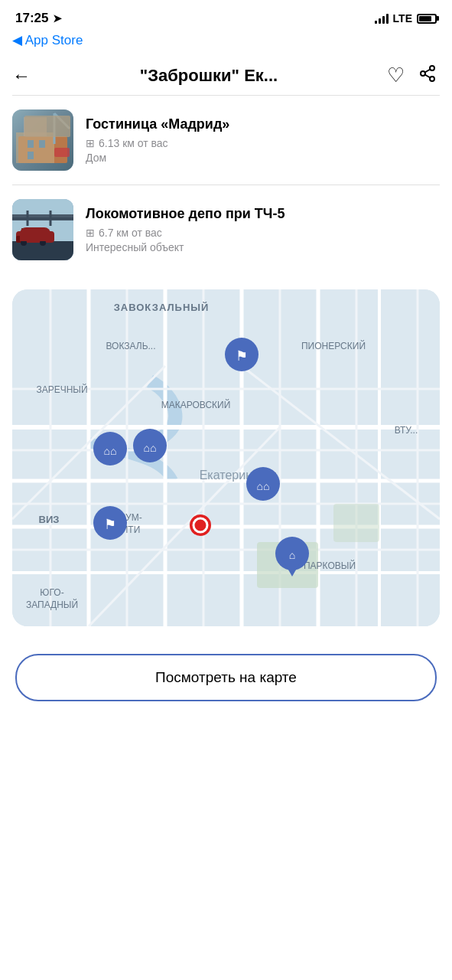  Describe the element at coordinates (262, 143) in the screenshot. I see `hotel-distance: ⊞ 6.13 км от вас` at that location.